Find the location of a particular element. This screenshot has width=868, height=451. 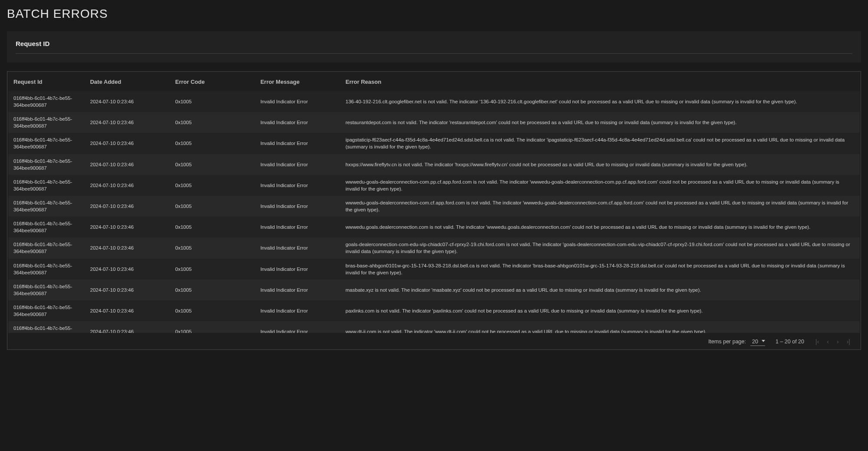

next-page-button: › is located at coordinates (838, 342).